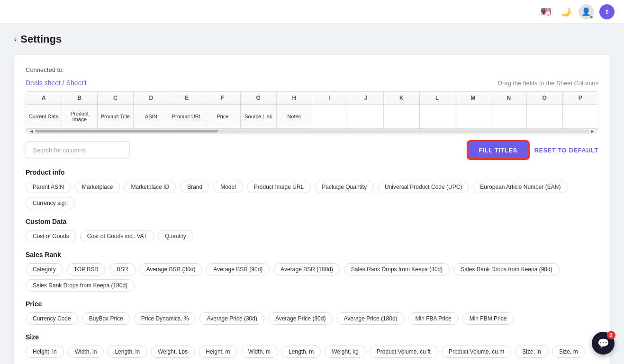 Image resolution: width=624 pixels, height=364 pixels. Describe the element at coordinates (223, 116) in the screenshot. I see `col-cell-f: Price` at that location.